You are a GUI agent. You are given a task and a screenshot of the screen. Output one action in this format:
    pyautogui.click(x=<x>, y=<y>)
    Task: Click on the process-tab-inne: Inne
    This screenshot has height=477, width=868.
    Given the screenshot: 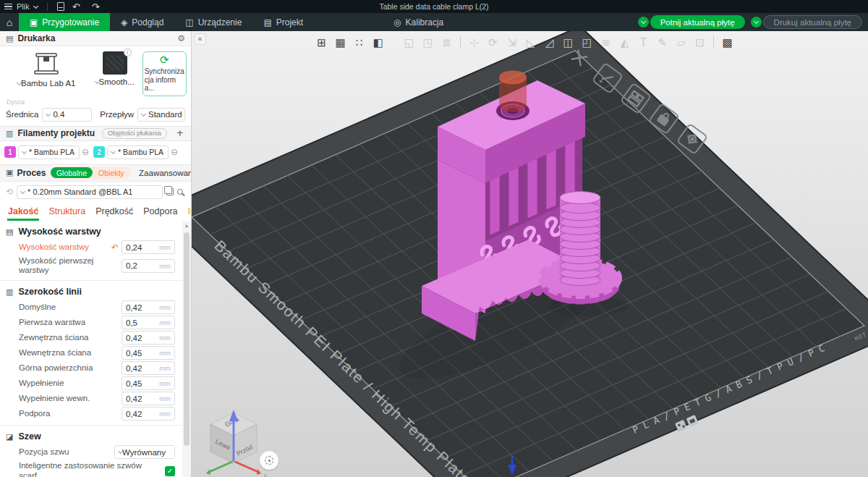 What is the action you would take?
    pyautogui.click(x=188, y=213)
    